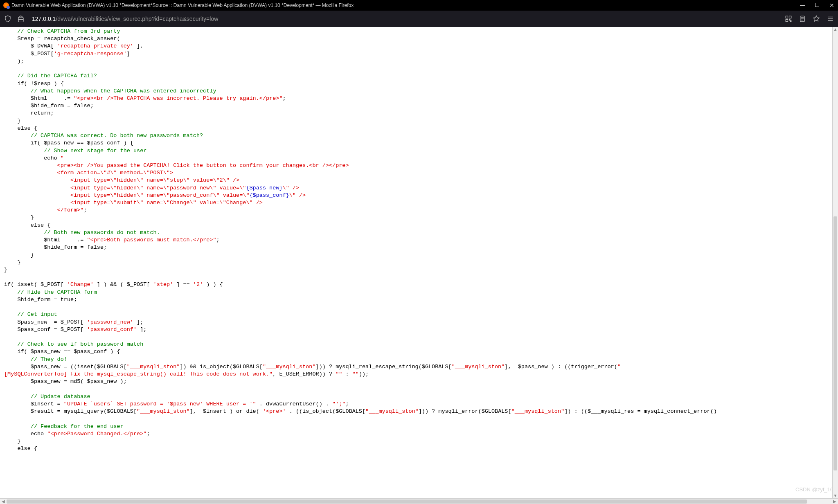 The height and width of the screenshot is (504, 838). What do you see at coordinates (836, 343) in the screenshot?
I see `vertical-scroll-thumb` at bounding box center [836, 343].